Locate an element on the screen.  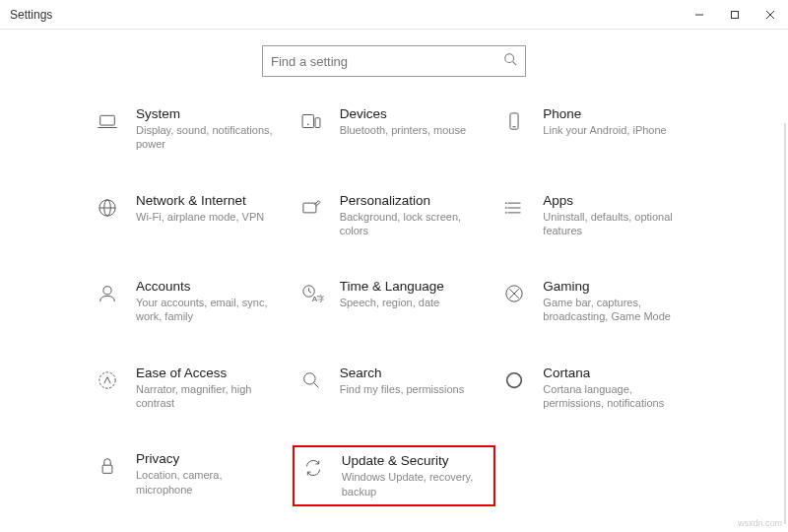
tile-search: Search Find my files, permissions is located at coordinates (394, 388).